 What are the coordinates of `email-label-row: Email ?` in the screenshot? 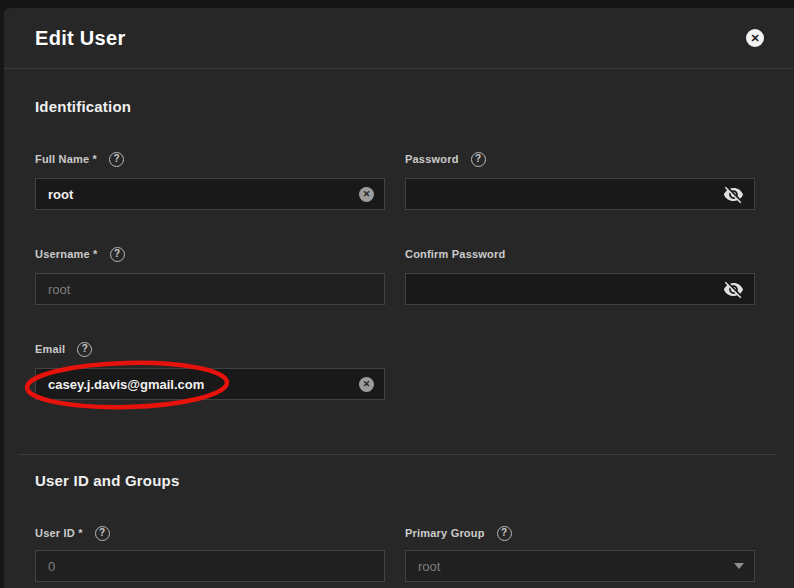 It's located at (210, 349).